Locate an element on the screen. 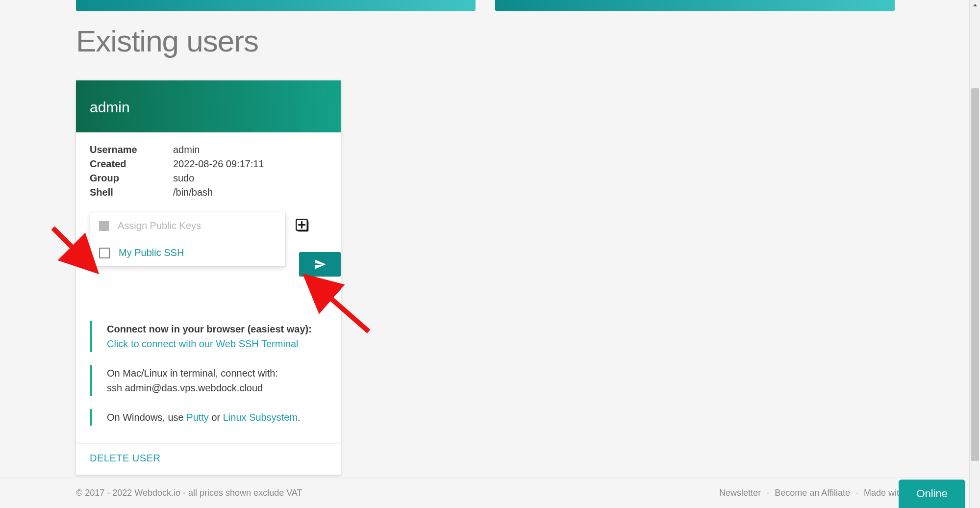 This screenshot has width=980, height=508. user-card-name: admin is located at coordinates (110, 107).